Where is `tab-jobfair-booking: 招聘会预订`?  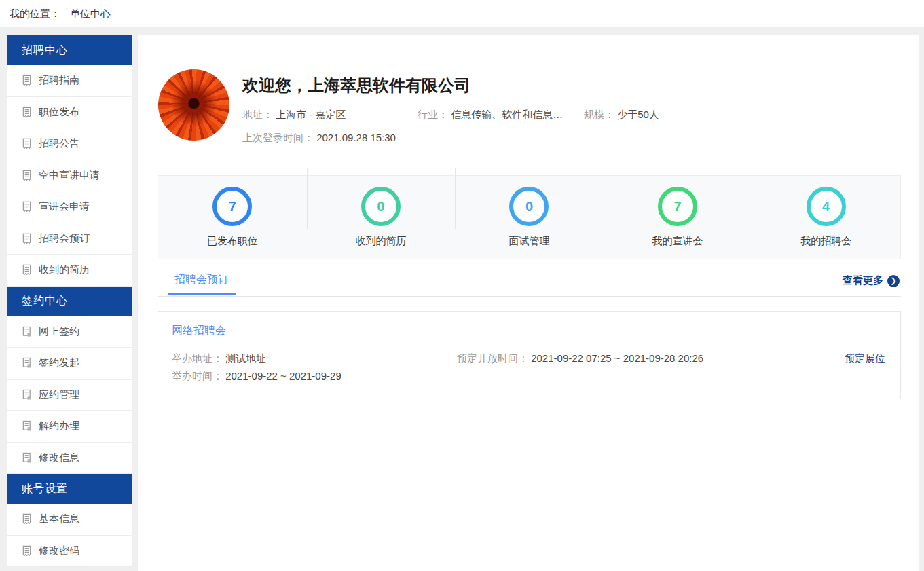
tab-jobfair-booking: 招聘会预订 is located at coordinates (202, 284).